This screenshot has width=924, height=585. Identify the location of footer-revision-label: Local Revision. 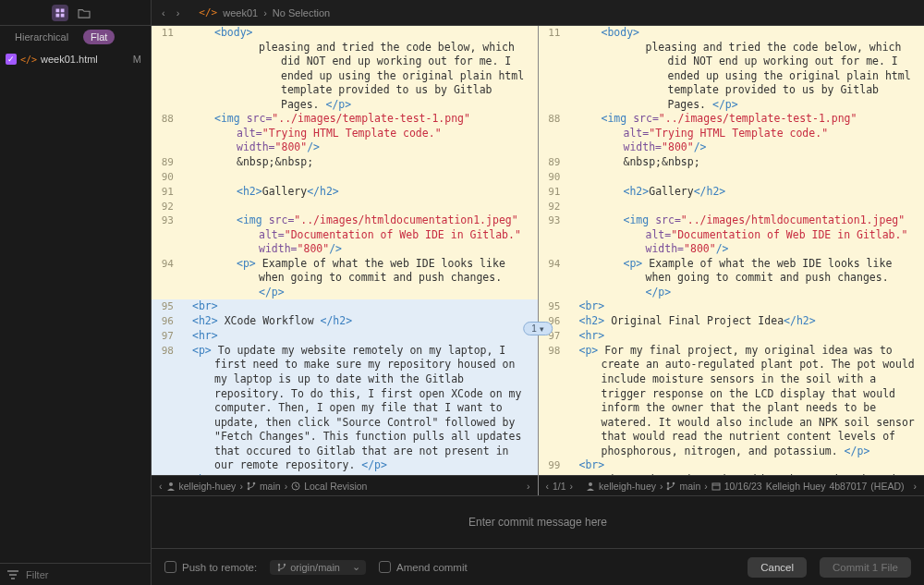
(335, 486).